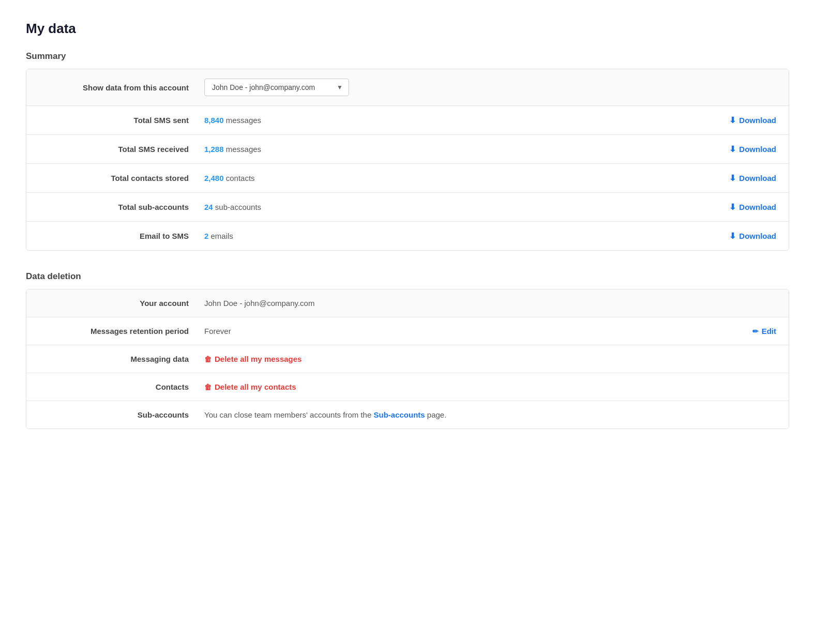 The image size is (815, 644). I want to click on contacts-stored-highlight: 2,480, so click(214, 178).